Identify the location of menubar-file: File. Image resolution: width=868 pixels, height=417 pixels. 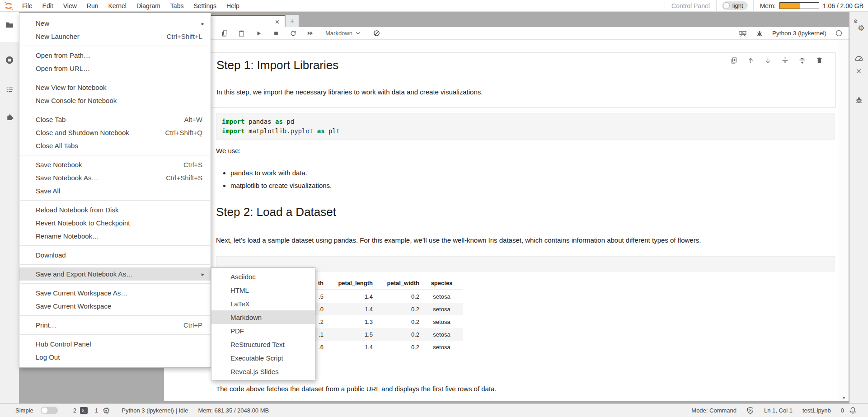
(27, 5).